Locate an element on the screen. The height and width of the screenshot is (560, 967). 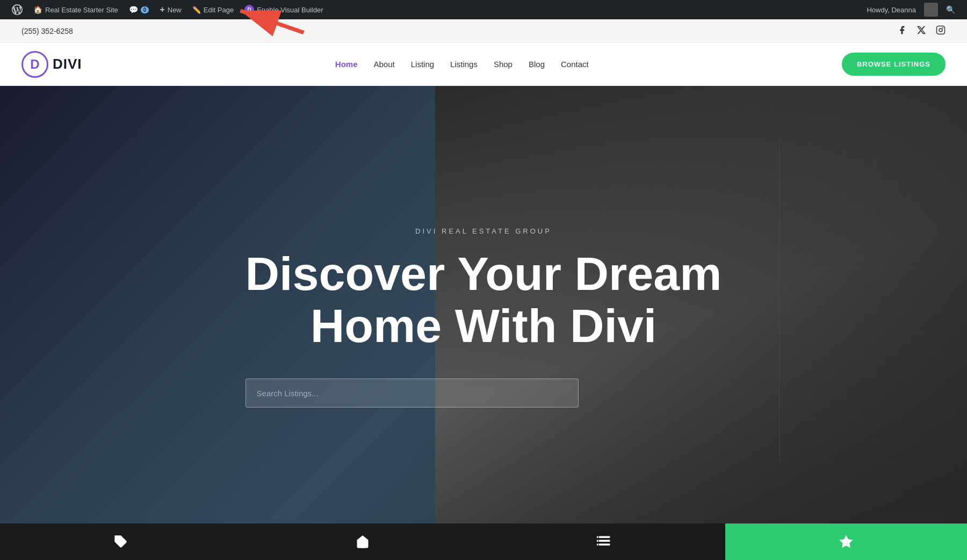
nav-item-listing: Listing is located at coordinates (422, 64).